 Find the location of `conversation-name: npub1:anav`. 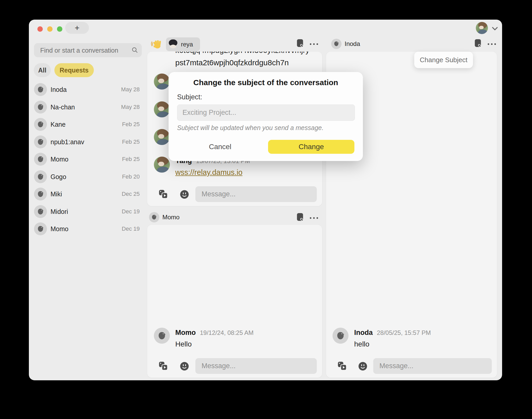

conversation-name: npub1:anav is located at coordinates (68, 142).